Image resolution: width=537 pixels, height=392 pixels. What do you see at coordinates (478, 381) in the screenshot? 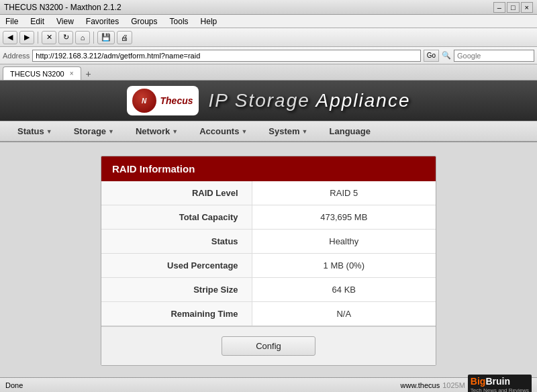
I see `bigbruin-big: Big` at bounding box center [478, 381].